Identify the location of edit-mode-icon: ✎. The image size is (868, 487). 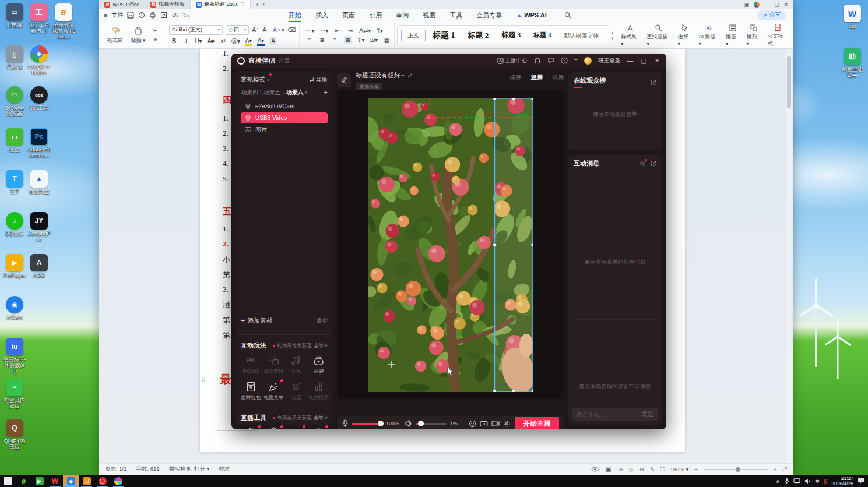
(652, 470).